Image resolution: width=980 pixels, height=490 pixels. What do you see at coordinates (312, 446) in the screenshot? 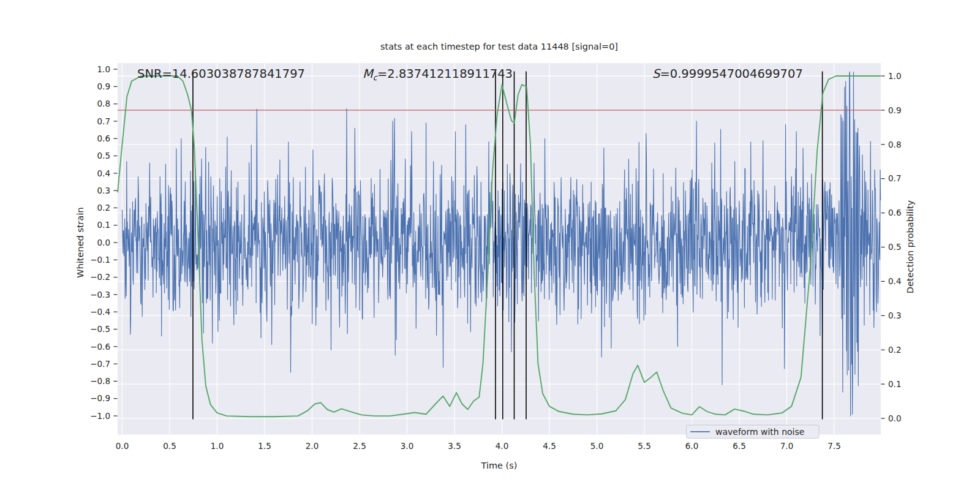
I see `x-tick-label: 2.0` at bounding box center [312, 446].